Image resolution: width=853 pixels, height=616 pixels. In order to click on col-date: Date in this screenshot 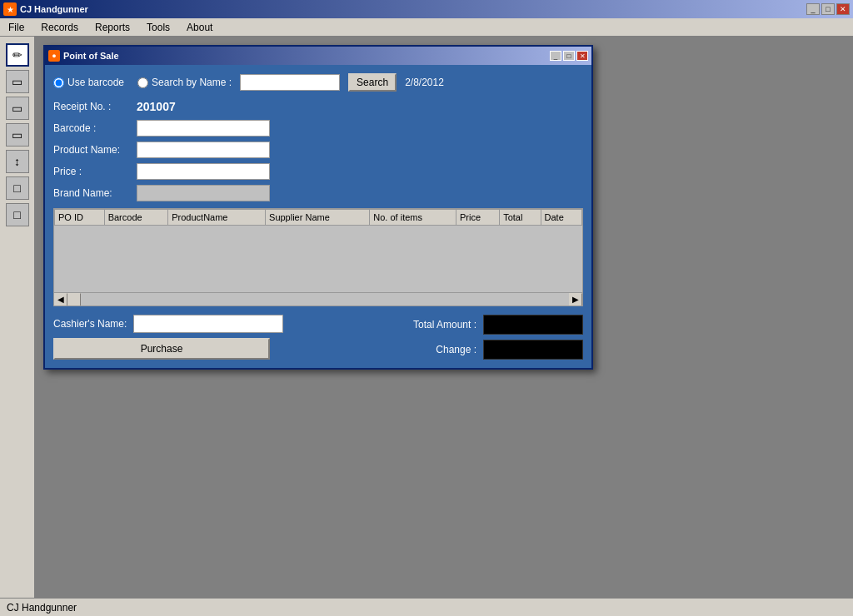, I will do `click(561, 218)`.